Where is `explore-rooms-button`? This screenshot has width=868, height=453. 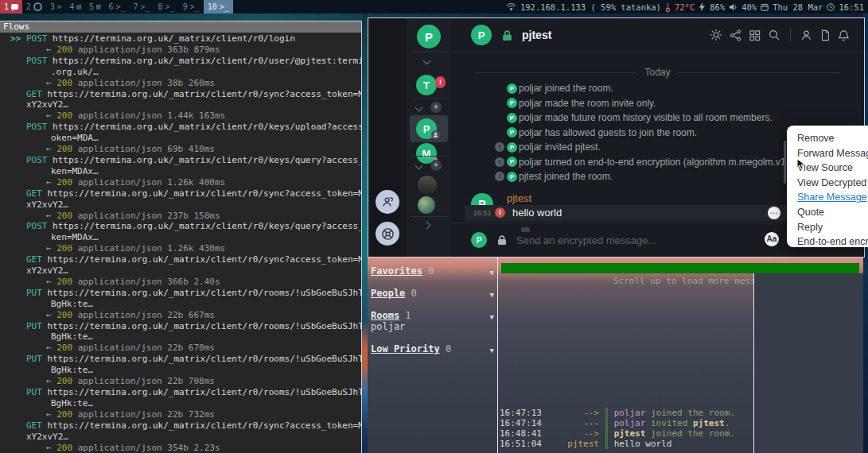 explore-rooms-button is located at coordinates (387, 234).